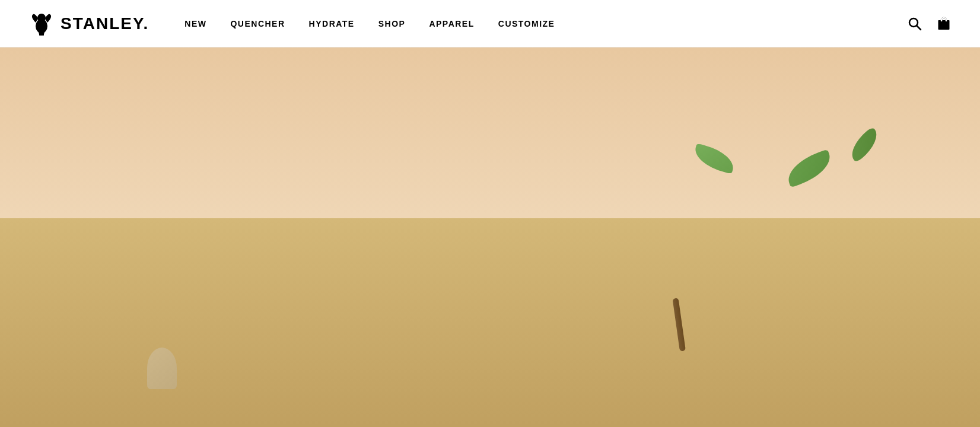  What do you see at coordinates (392, 24) in the screenshot?
I see `nav-item-shop: SHOP` at bounding box center [392, 24].